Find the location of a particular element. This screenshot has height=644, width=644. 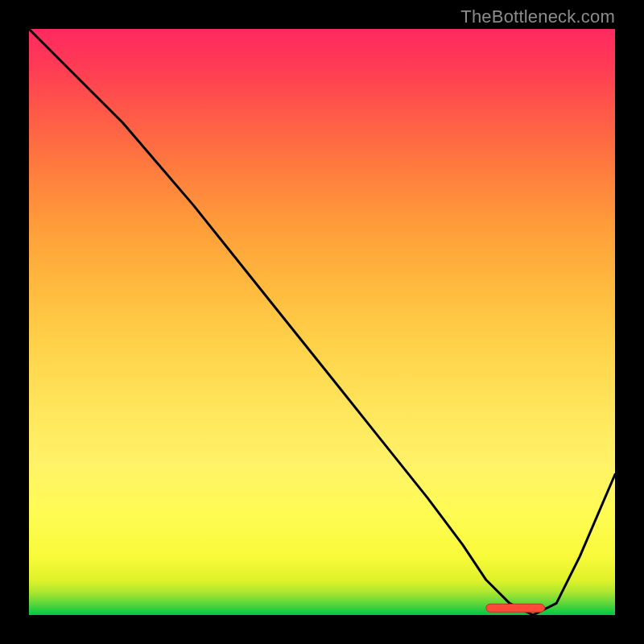

watermark-text: TheBottleneck.com is located at coordinates (538, 17).